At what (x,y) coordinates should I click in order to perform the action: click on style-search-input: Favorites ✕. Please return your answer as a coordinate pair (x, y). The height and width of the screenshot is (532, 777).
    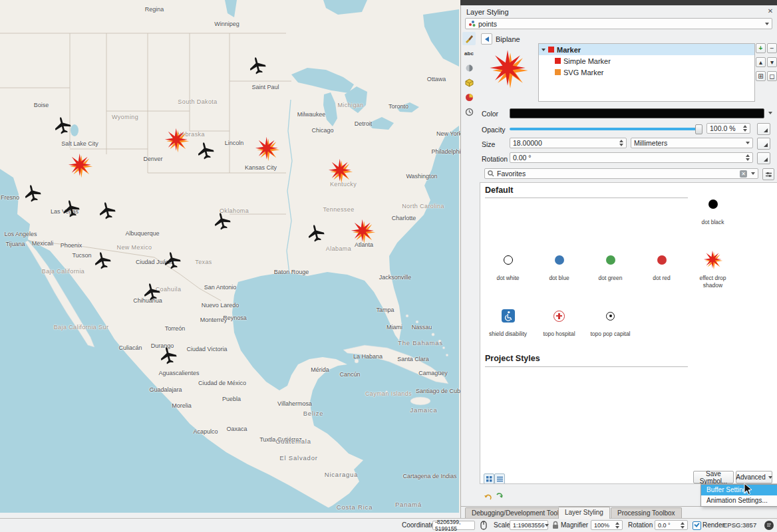
    Looking at the image, I should click on (621, 174).